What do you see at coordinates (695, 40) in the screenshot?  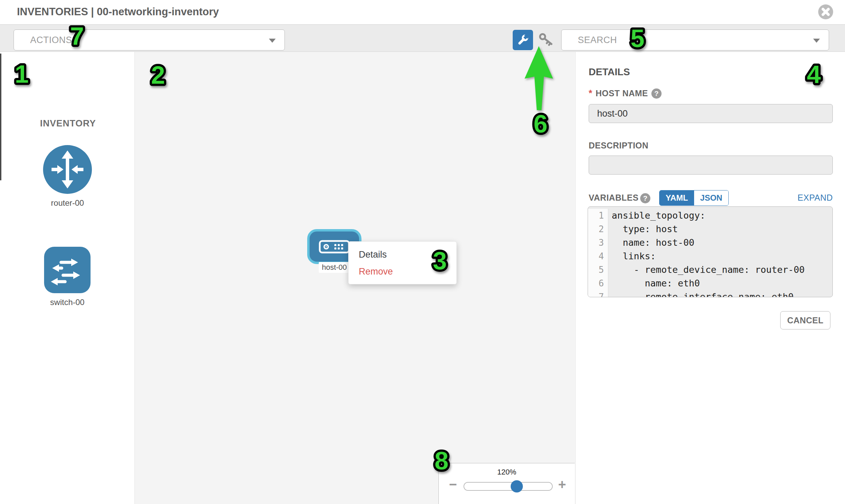 I see `search-dropdown: SEARCH` at bounding box center [695, 40].